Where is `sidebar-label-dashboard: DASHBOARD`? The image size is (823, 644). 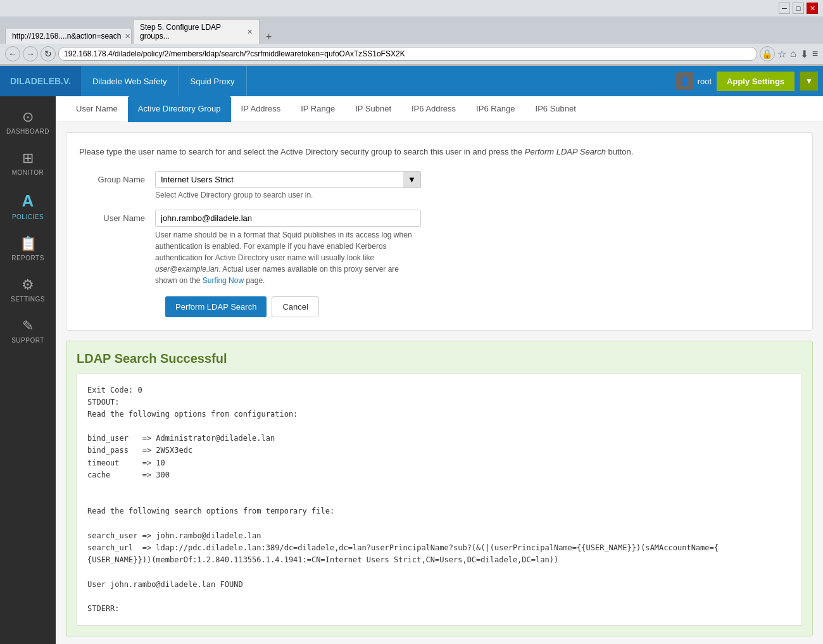 sidebar-label-dashboard: DASHBOARD is located at coordinates (28, 132).